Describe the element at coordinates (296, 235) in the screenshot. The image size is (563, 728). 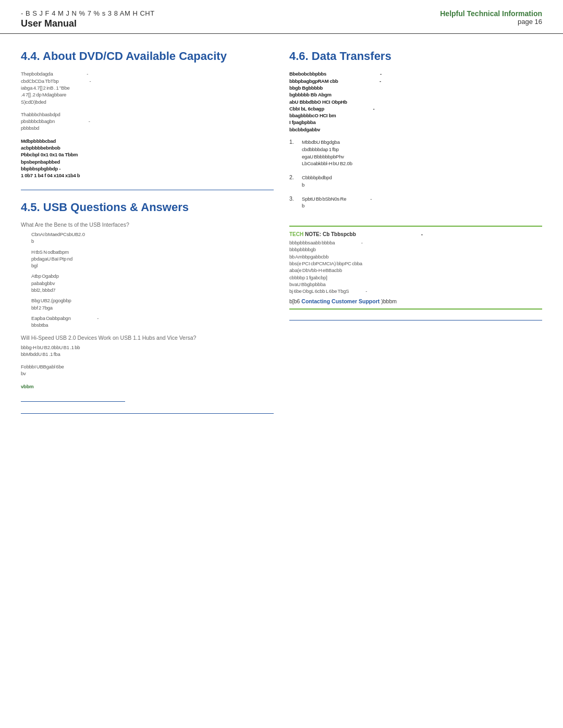
I see `note-tech: TECH` at that location.